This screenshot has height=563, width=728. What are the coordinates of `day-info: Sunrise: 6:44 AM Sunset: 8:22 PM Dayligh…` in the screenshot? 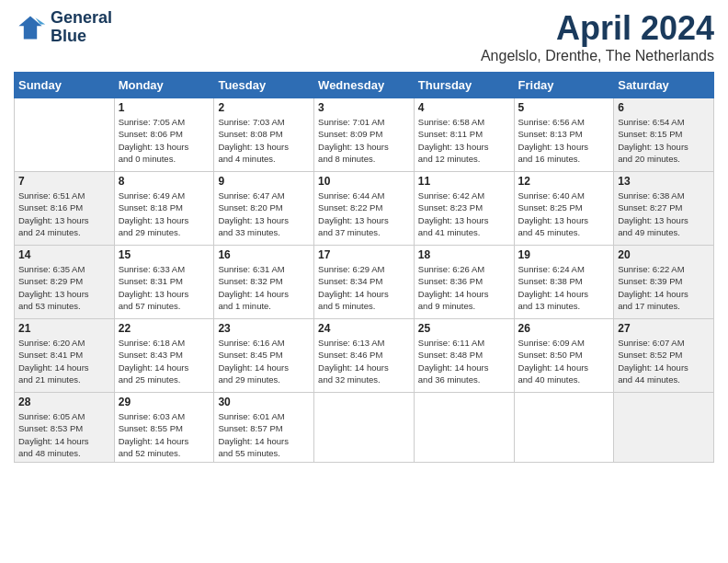 It's located at (364, 213).